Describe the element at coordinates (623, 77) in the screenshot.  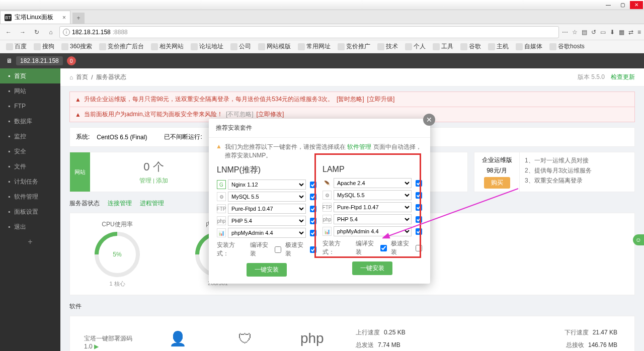
I see `check-update-link: 检查更新` at that location.